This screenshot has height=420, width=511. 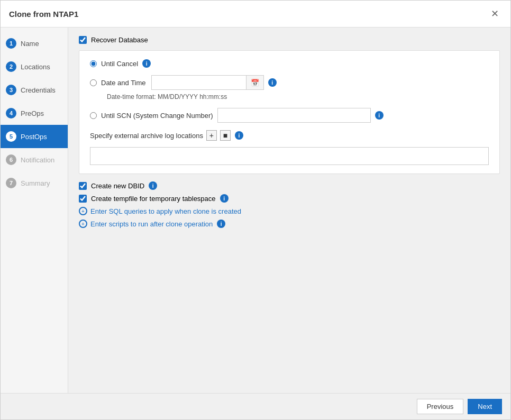 What do you see at coordinates (255, 83) in the screenshot?
I see `calendar-button: 📅` at bounding box center [255, 83].